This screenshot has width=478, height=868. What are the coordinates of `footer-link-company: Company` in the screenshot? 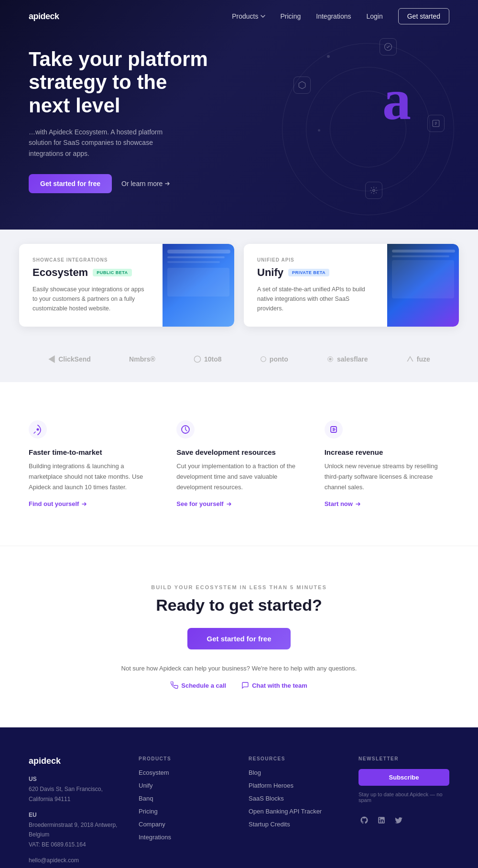 It's located at (184, 824).